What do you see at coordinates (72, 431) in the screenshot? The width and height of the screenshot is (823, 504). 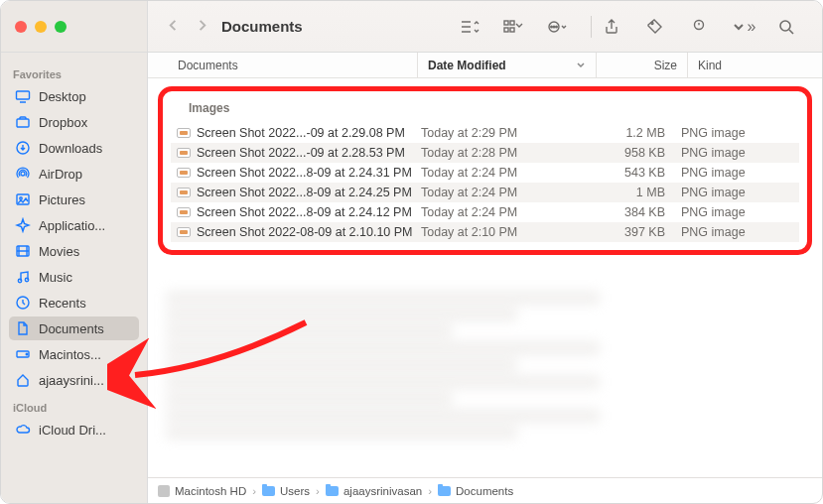 I see `sidebar-label: iCloud Dri...` at bounding box center [72, 431].